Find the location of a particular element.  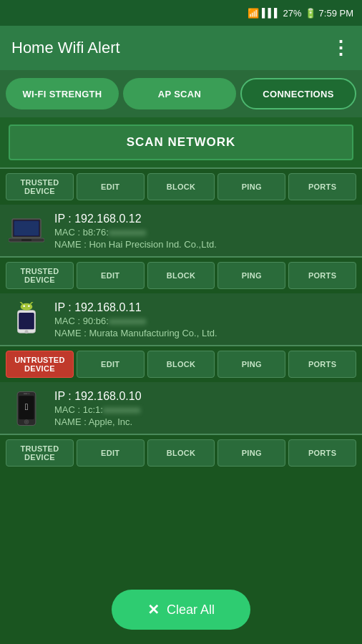

untrusted-device-btn-2: UNTRUSTED DEVICE is located at coordinates (40, 364).